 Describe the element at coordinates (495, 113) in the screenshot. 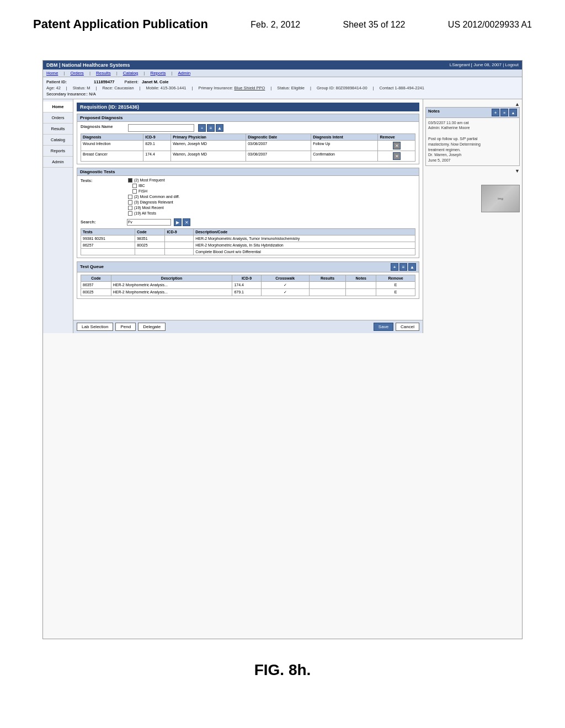

I see `notes-add-icon: +` at that location.